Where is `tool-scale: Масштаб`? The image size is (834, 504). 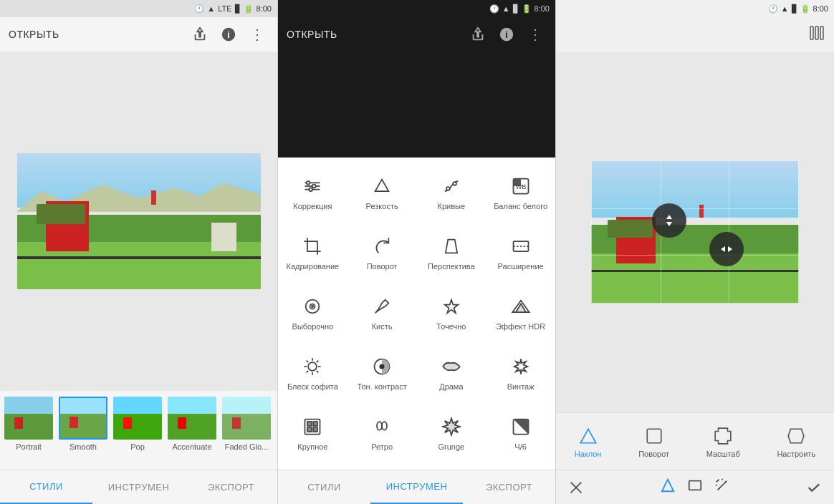
tool-scale: Масштаб is located at coordinates (724, 442).